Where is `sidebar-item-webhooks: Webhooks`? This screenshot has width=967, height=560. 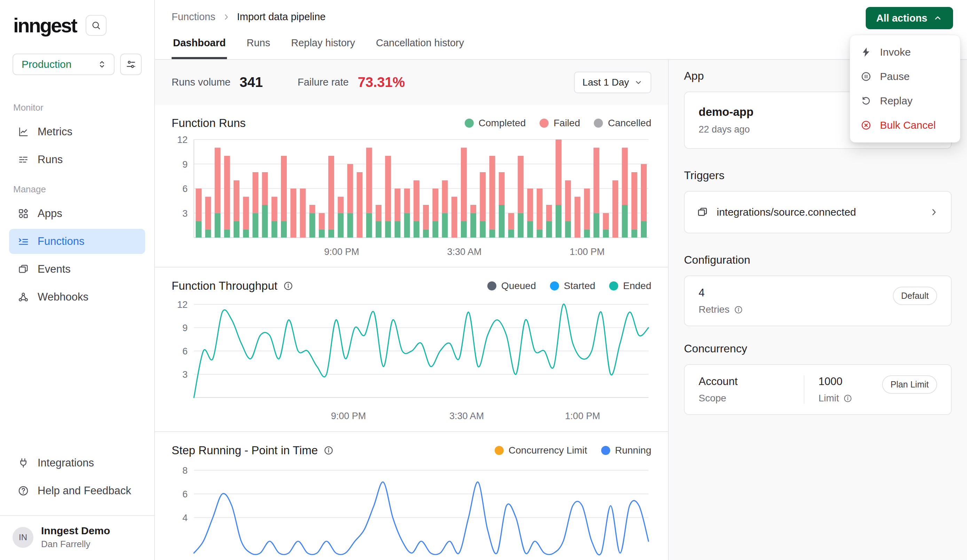
sidebar-item-webhooks: Webhooks is located at coordinates (77, 297).